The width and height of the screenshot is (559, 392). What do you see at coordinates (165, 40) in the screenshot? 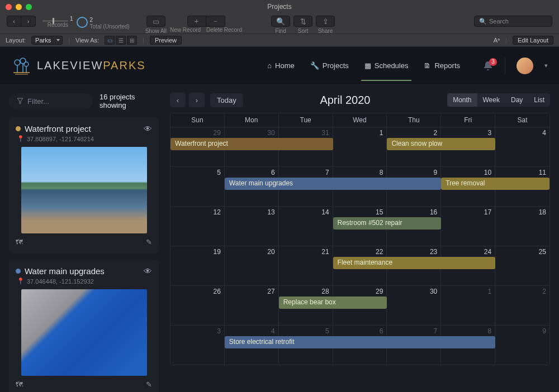
I see `preview-button: Preview` at bounding box center [165, 40].